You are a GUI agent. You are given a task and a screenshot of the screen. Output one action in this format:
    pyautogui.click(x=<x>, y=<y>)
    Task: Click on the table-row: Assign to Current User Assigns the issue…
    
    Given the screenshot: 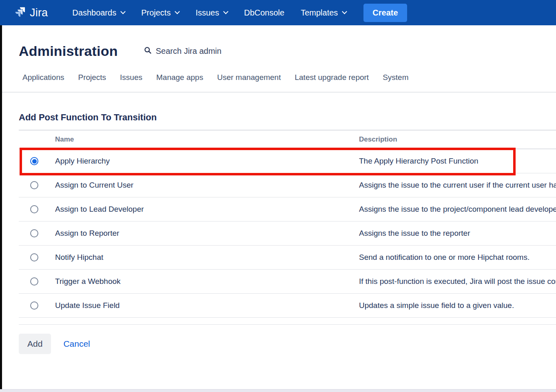 What is the action you would take?
    pyautogui.click(x=287, y=185)
    